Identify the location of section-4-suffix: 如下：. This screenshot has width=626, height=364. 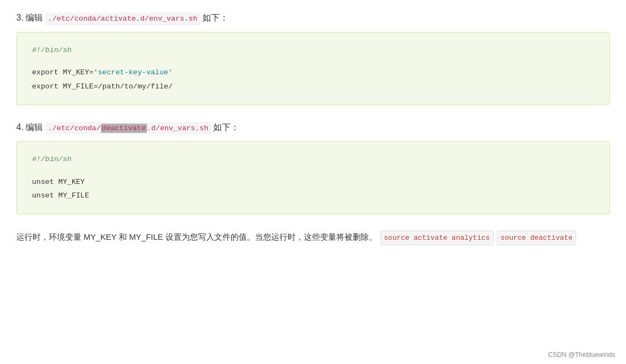
(226, 127).